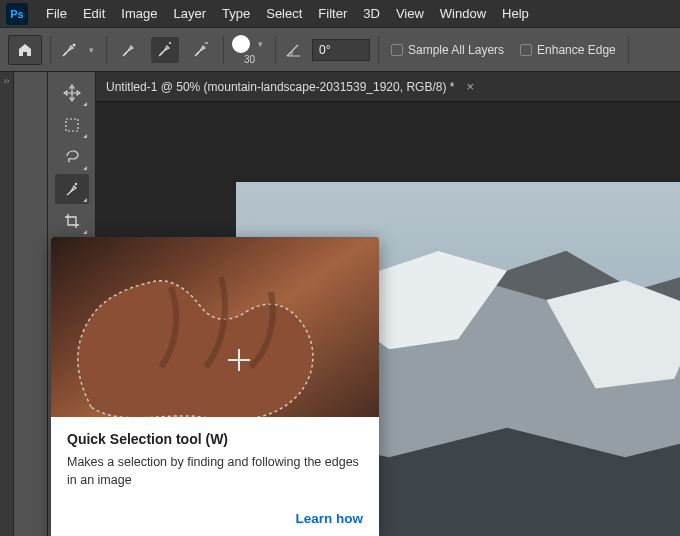  I want to click on document-tab: Untitled-1 @ 50% (mountain-landscape-203…, so click(292, 86).